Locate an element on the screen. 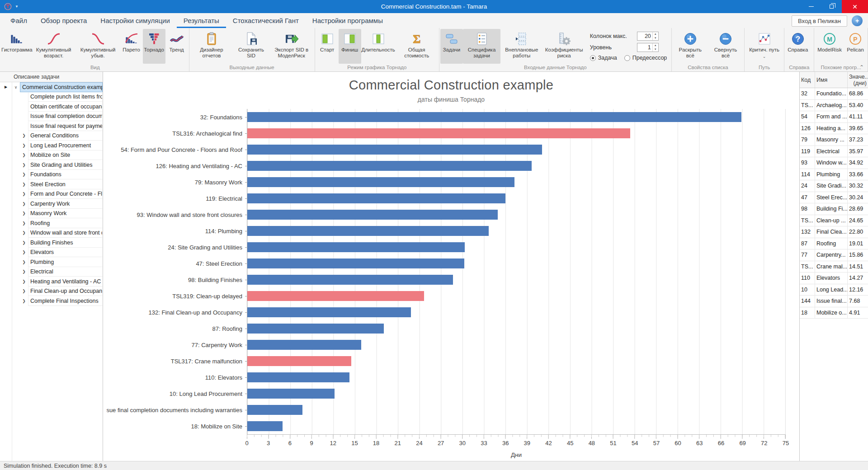  tree-item: ❯Steel Erection is located at coordinates (52, 184).